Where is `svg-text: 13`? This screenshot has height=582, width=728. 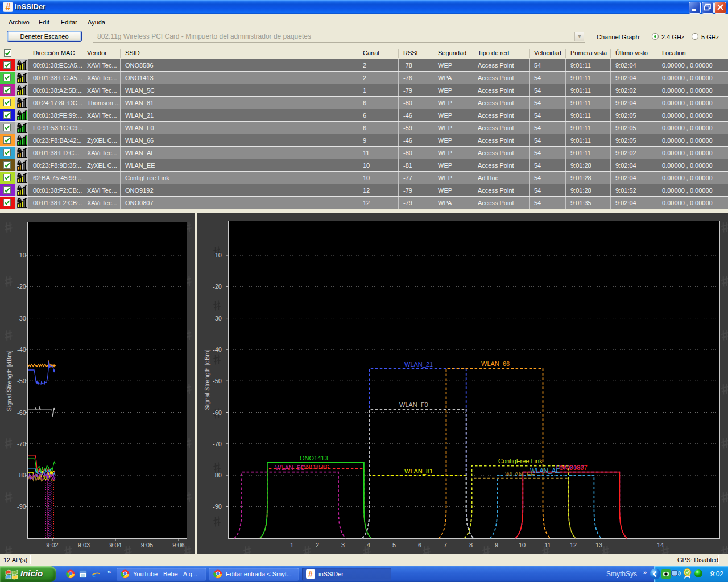 svg-text: 13 is located at coordinates (599, 545).